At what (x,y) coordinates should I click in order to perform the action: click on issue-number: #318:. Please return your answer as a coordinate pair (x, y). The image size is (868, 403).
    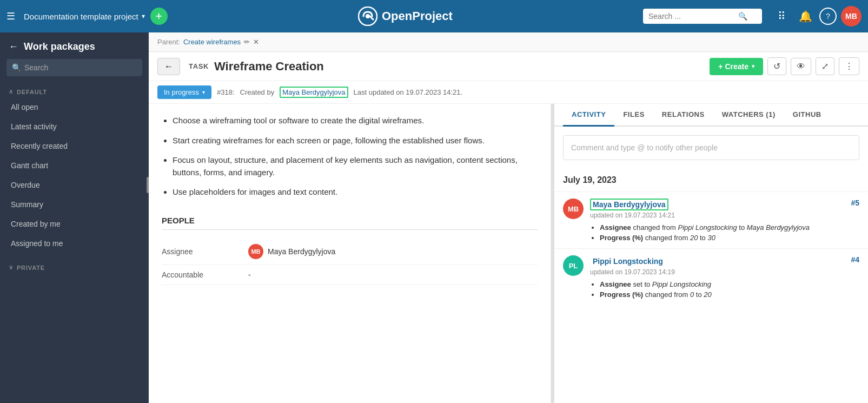
    Looking at the image, I should click on (226, 92).